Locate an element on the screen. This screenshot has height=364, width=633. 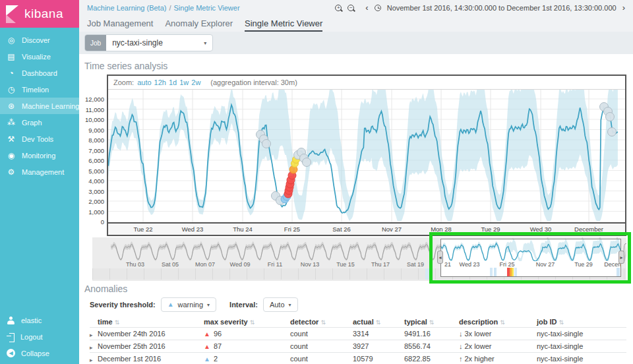
tab-single-metric-viewer: Single Metric Viewer is located at coordinates (284, 24).